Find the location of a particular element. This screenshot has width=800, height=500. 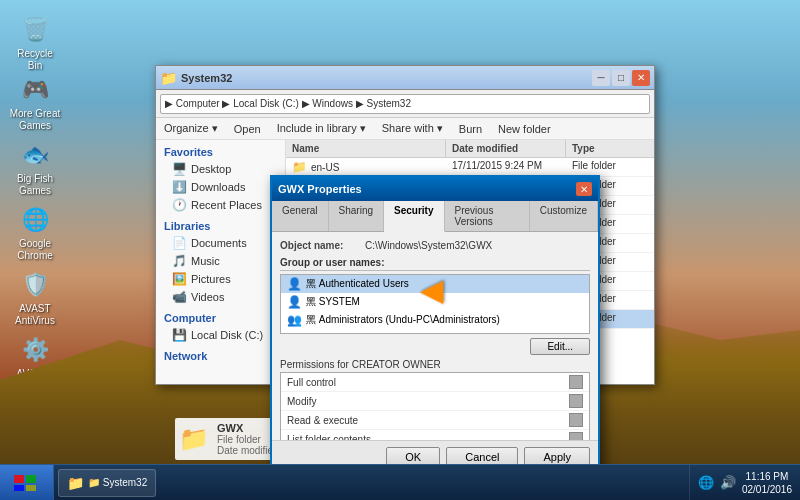

user-name-0: 黑 Authenticated Users is located at coordinates (358, 284).